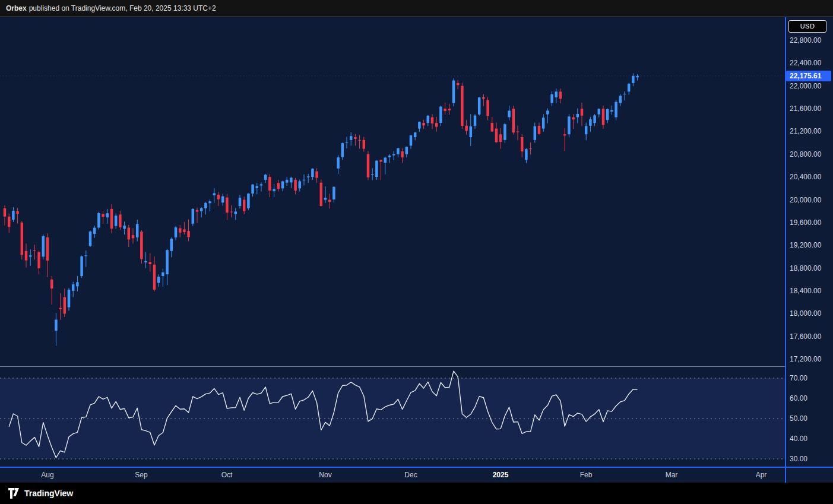  Describe the element at coordinates (799, 439) in the screenshot. I see `rsi-axis-label: 40.00` at that location.